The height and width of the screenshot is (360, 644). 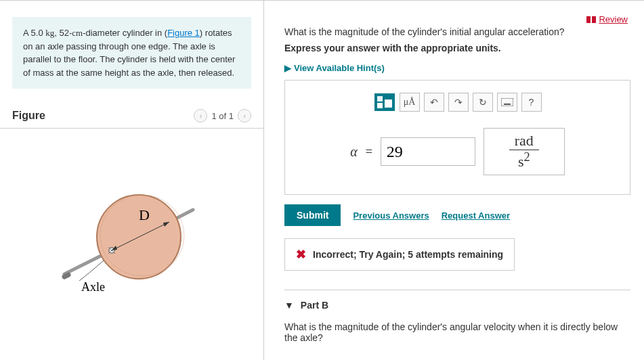 I want to click on review-text: Review, so click(x=614, y=19).